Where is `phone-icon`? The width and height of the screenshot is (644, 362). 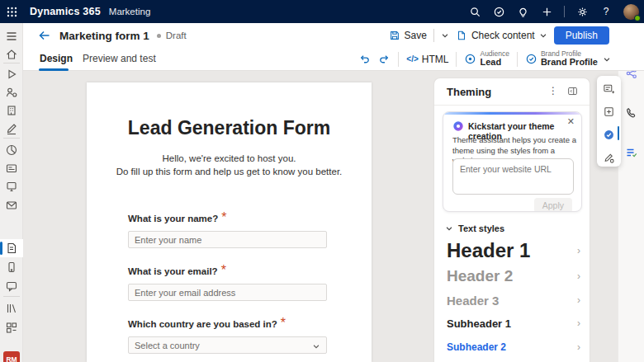
phone-icon is located at coordinates (632, 113).